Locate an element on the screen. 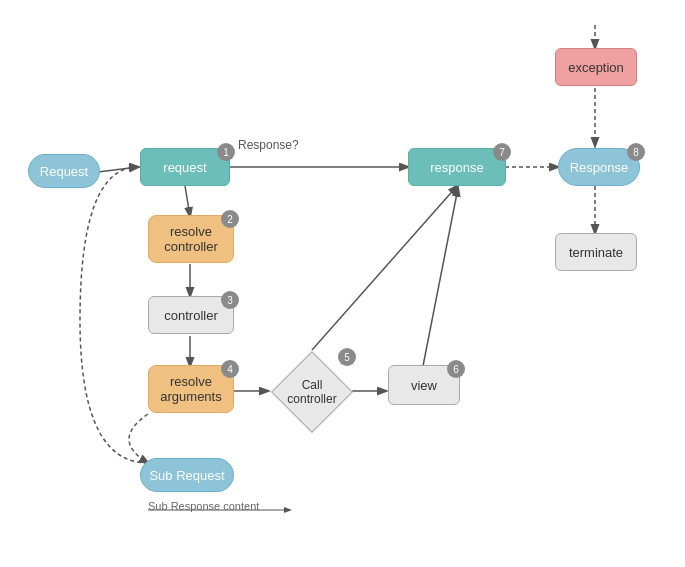 This screenshot has width=685, height=567. call-controller-label: Call controller is located at coordinates (312, 392).